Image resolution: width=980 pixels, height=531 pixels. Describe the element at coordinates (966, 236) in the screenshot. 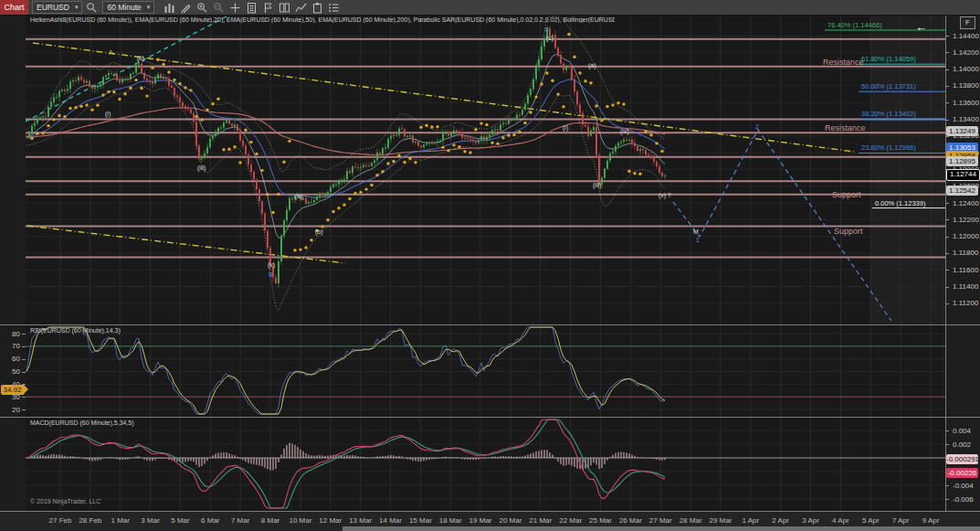

I see `price-axis-label: 1.12000` at that location.